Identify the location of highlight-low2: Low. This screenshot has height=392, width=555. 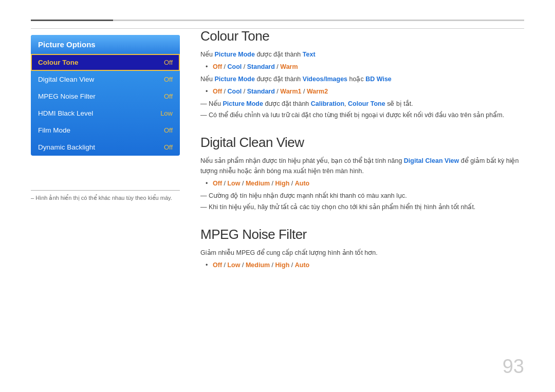
(233, 265).